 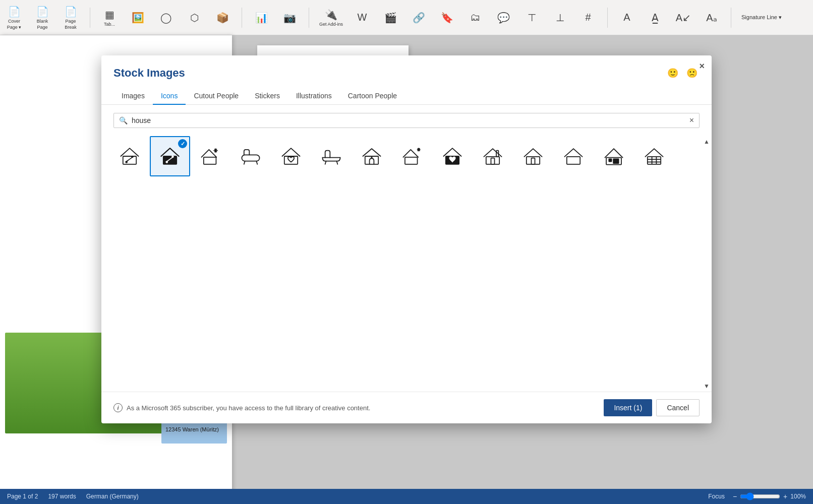 What do you see at coordinates (678, 408) in the screenshot?
I see `cancel-button: Cancel` at bounding box center [678, 408].